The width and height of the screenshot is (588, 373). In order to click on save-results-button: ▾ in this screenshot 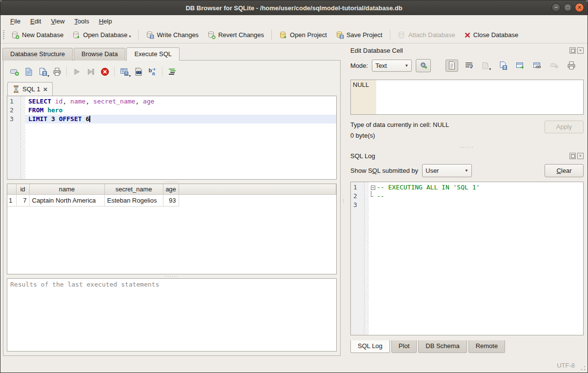, I will do `click(124, 72)`.